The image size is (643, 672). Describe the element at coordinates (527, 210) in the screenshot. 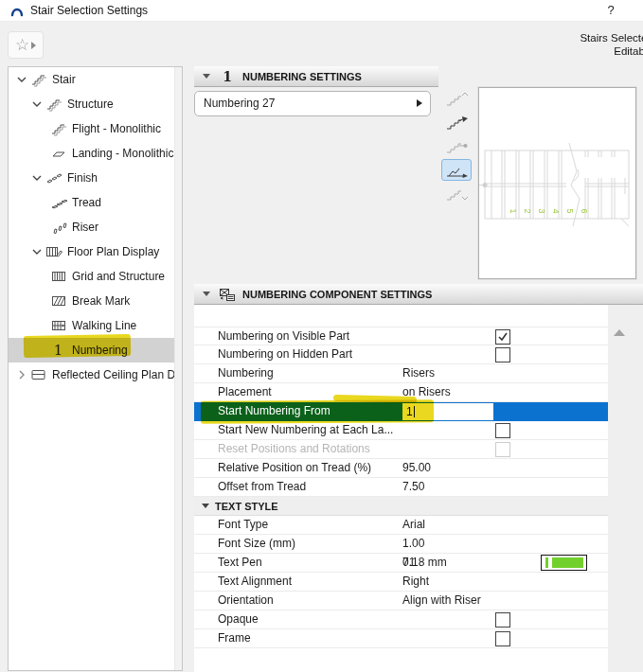

I see `preview-number: 2` at that location.